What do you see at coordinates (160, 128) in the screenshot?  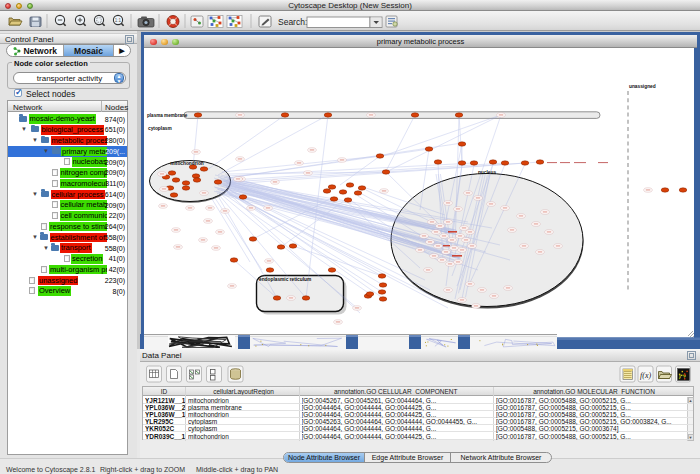 I see `svg-text: cytoplasm` at bounding box center [160, 128].